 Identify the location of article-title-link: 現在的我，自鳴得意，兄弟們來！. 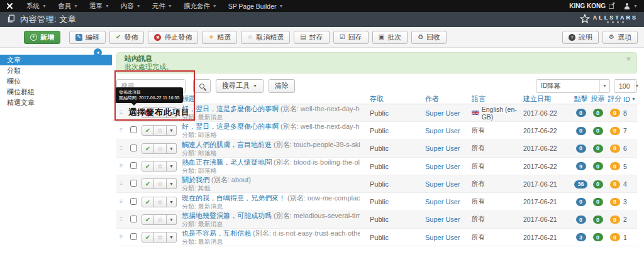
(234, 198).